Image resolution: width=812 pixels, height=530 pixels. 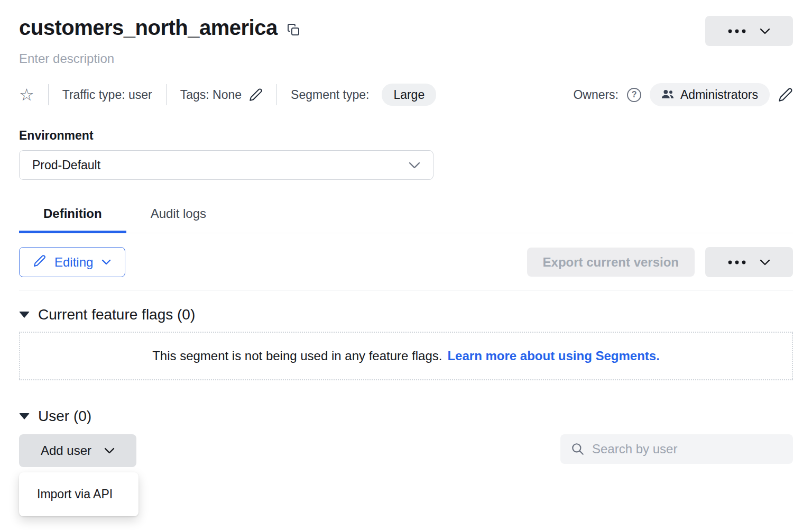 I want to click on title-wrap: customers_north_america, so click(x=160, y=28).